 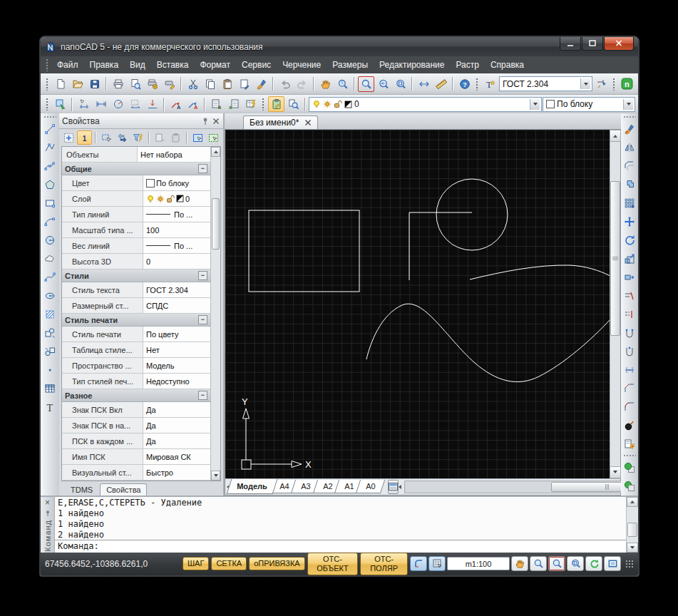 I want to click on apply-style-button, so click(x=602, y=84).